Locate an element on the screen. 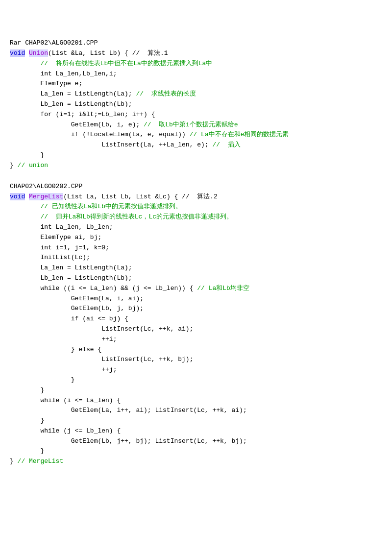  code-line: GetElem(Lb, j++, bj); ListInsert(Lc, ++k… is located at coordinates (196, 442).